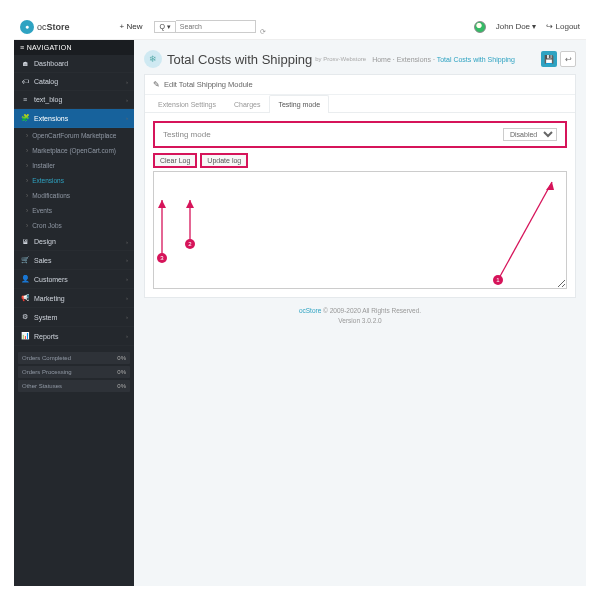  What do you see at coordinates (25, 118) in the screenshot?
I see `puzzle-icon: 🧩` at bounding box center [25, 118].